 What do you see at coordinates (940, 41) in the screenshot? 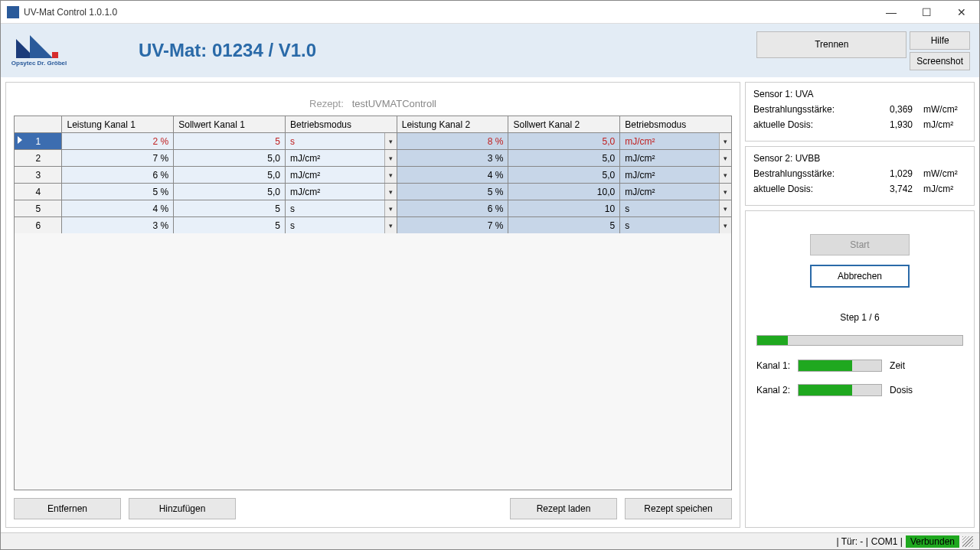
I see `hilfe-button: Hilfe` at bounding box center [940, 41].